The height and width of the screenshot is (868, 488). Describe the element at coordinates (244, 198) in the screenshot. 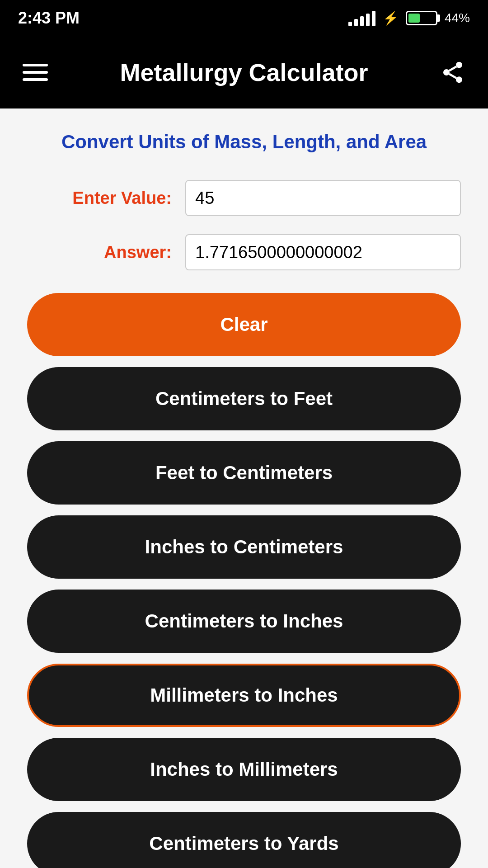

I see `enter-value-row: Enter Value:` at that location.